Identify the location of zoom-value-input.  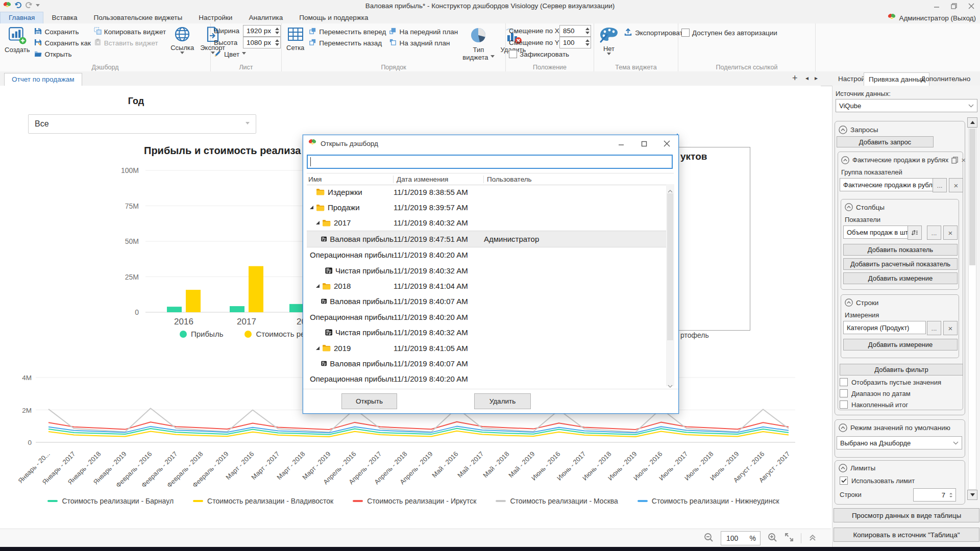
(733, 538).